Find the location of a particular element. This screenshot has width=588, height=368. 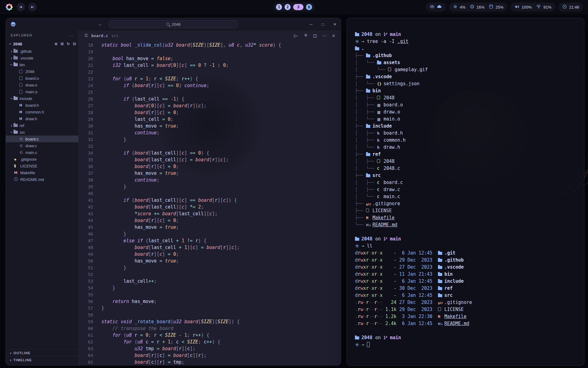

new-file-icon: ⊕ is located at coordinates (56, 44).